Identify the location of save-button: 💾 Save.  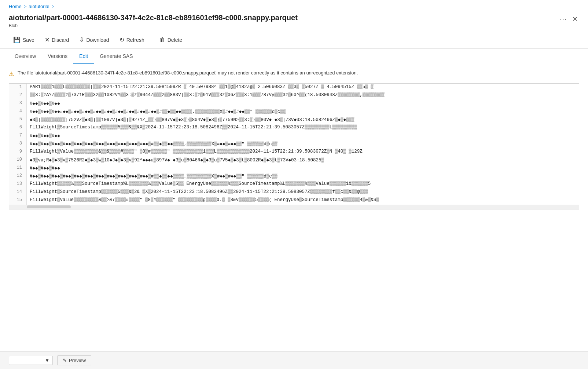
(24, 40).